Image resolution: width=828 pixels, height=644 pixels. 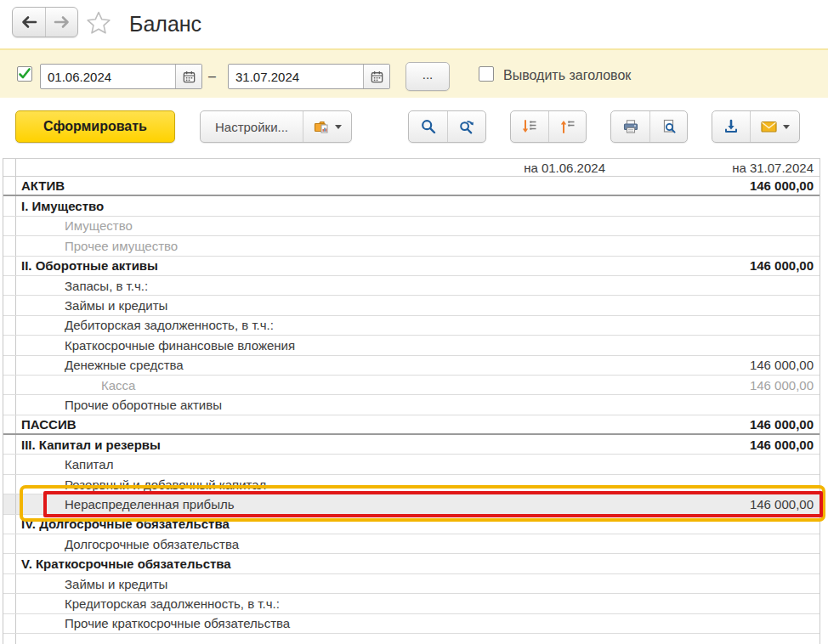 What do you see at coordinates (668, 127) in the screenshot?
I see `print-preview-button` at bounding box center [668, 127].